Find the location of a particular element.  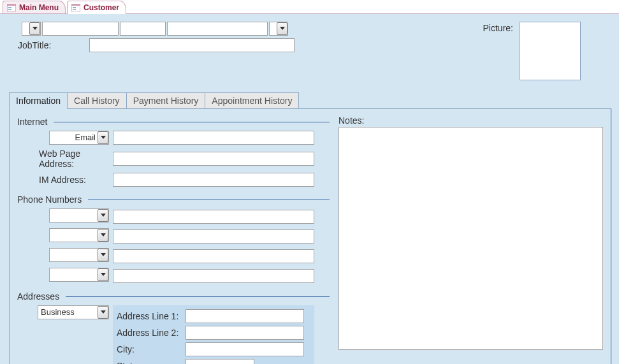

phone-group-label: Phone Numbers is located at coordinates (50, 200).